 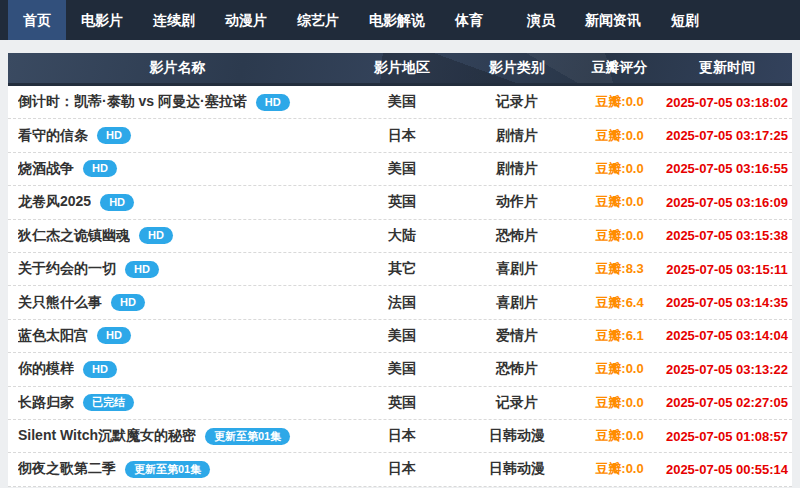 What do you see at coordinates (727, 236) in the screenshot?
I see `update-time: 2025-07-05 03:15:38` at bounding box center [727, 236].